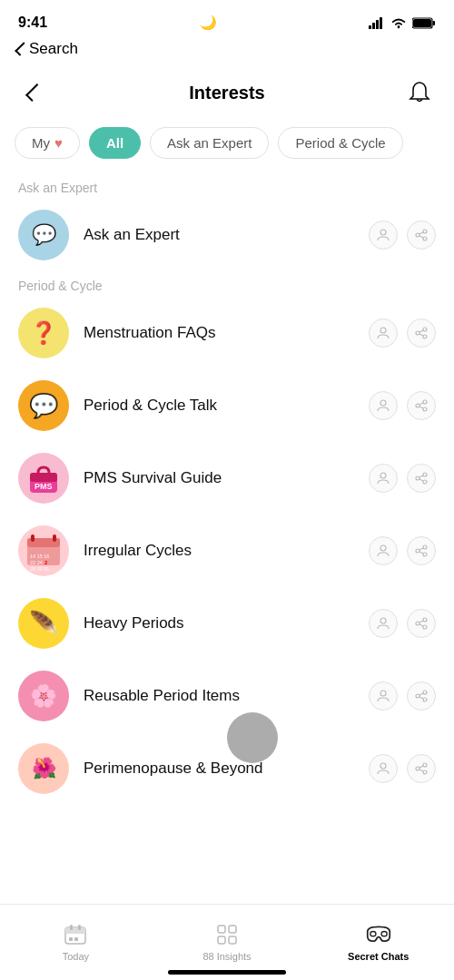 The height and width of the screenshot is (980, 454). Describe the element at coordinates (227, 235) in the screenshot. I see `list-item-ask-expert: 💬 Ask an Expert` at that location.